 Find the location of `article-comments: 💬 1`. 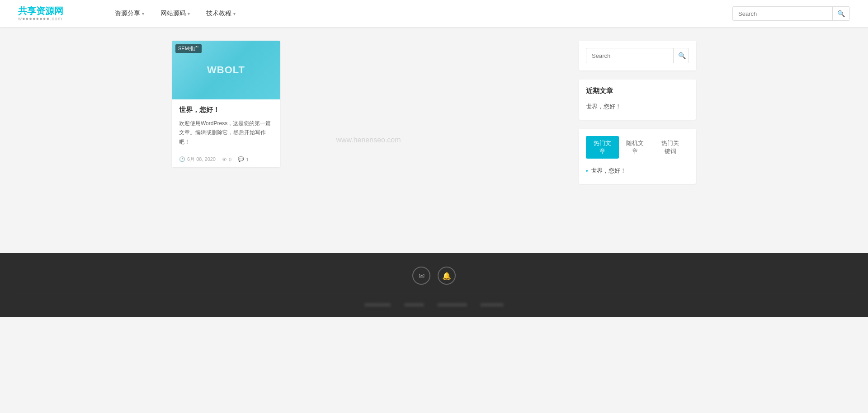

article-comments: 💬 1 is located at coordinates (243, 159).